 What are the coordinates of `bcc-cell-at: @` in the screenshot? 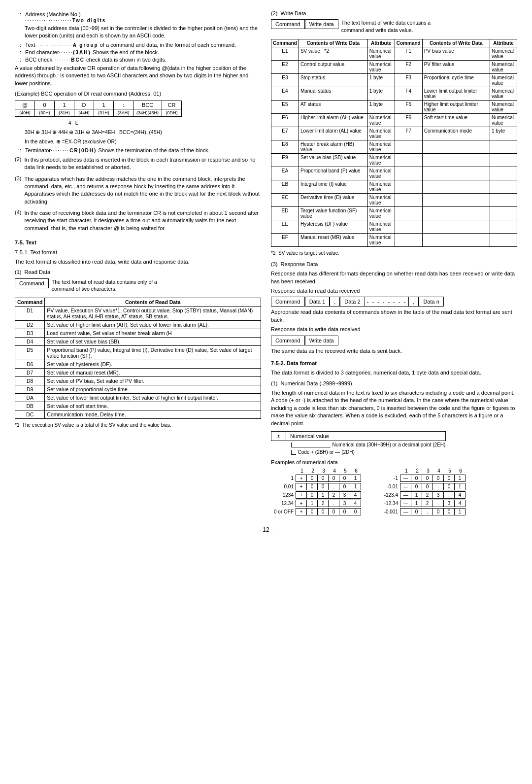 It's located at (25, 105).